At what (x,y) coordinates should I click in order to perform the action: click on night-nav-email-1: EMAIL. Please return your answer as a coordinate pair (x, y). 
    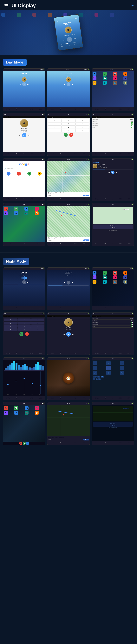
    Looking at the image, I should click on (8, 308).